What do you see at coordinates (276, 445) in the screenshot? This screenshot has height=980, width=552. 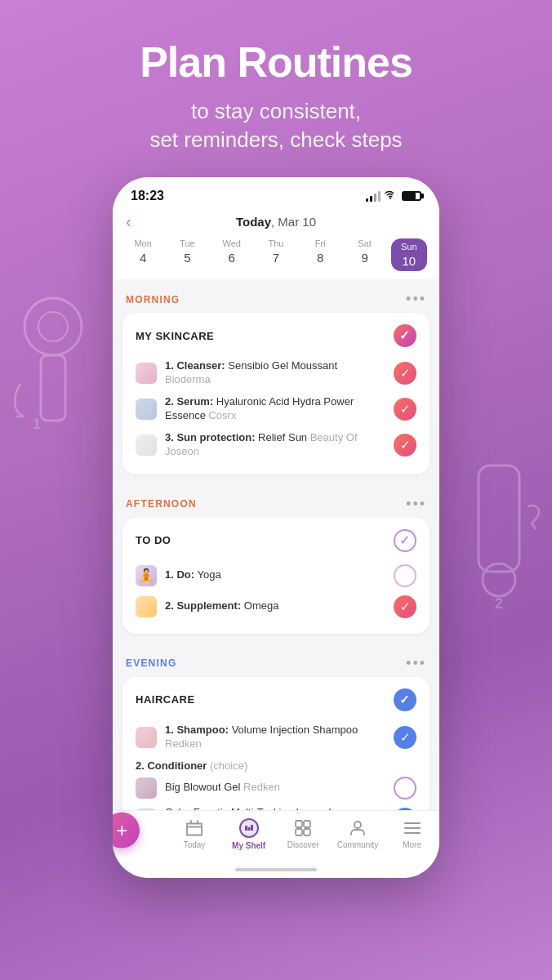 I see `sunprotection-item: 3. Sun protection: Relief Sun Beauty Of …` at bounding box center [276, 445].